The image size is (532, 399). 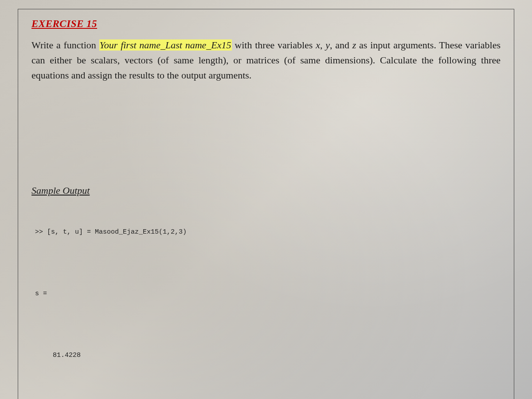 I want to click on var-y: y, so click(x=328, y=45).